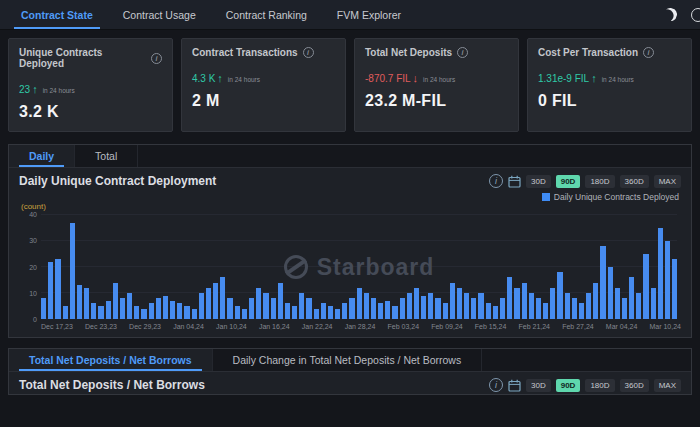  What do you see at coordinates (668, 386) in the screenshot?
I see `range-button-max: MAX` at bounding box center [668, 386].